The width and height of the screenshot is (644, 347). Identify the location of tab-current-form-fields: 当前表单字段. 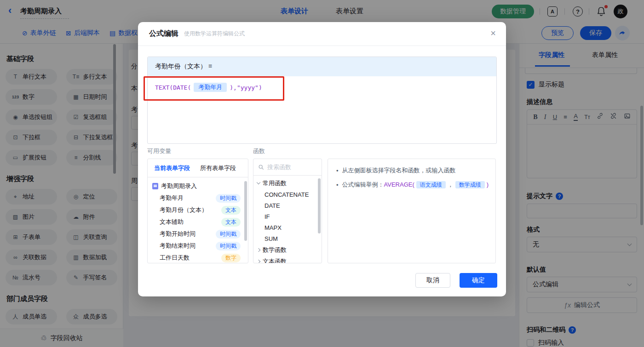
(172, 168).